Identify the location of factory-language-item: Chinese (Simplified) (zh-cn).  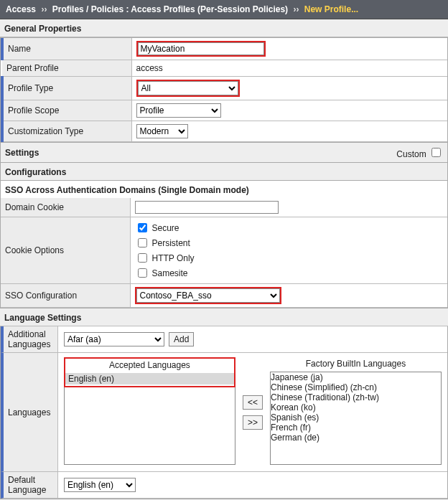
(356, 387).